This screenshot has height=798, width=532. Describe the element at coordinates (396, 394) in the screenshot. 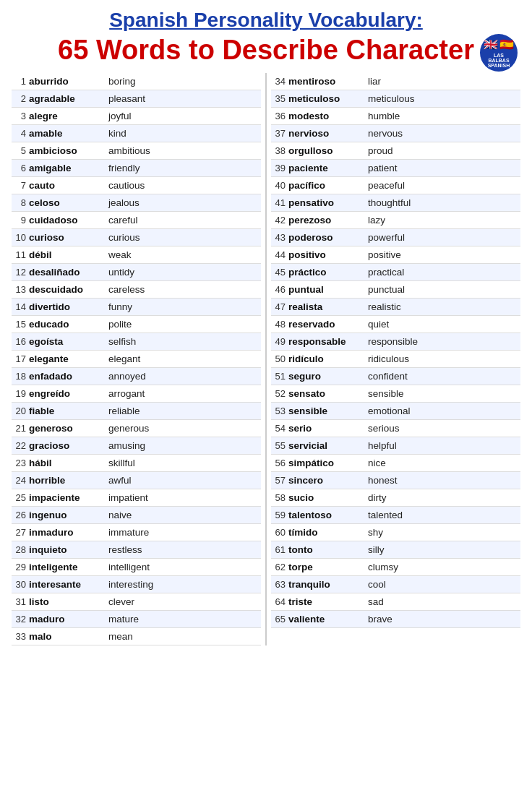

I see `table-row: 52 sensato sensible` at that location.